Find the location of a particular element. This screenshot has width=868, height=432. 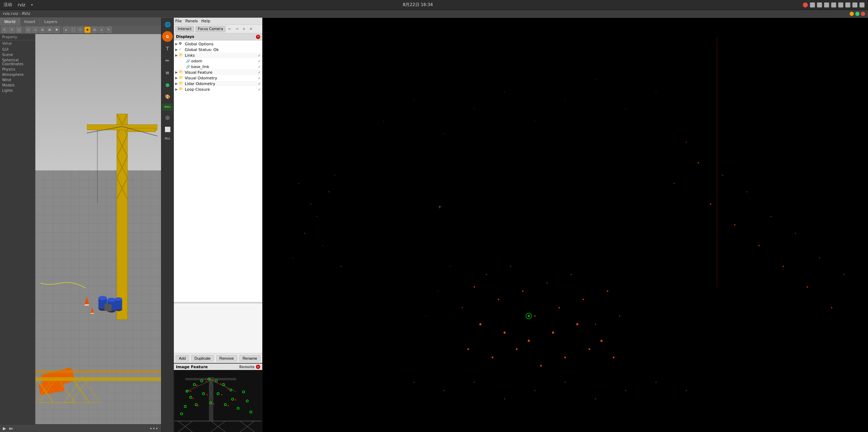

sidebar-item-physics: Physics is located at coordinates (18, 69).